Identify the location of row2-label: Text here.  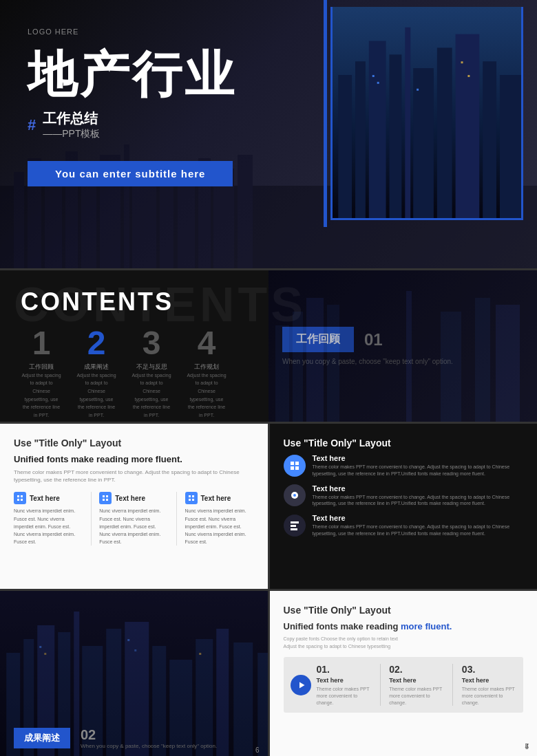
(419, 488).